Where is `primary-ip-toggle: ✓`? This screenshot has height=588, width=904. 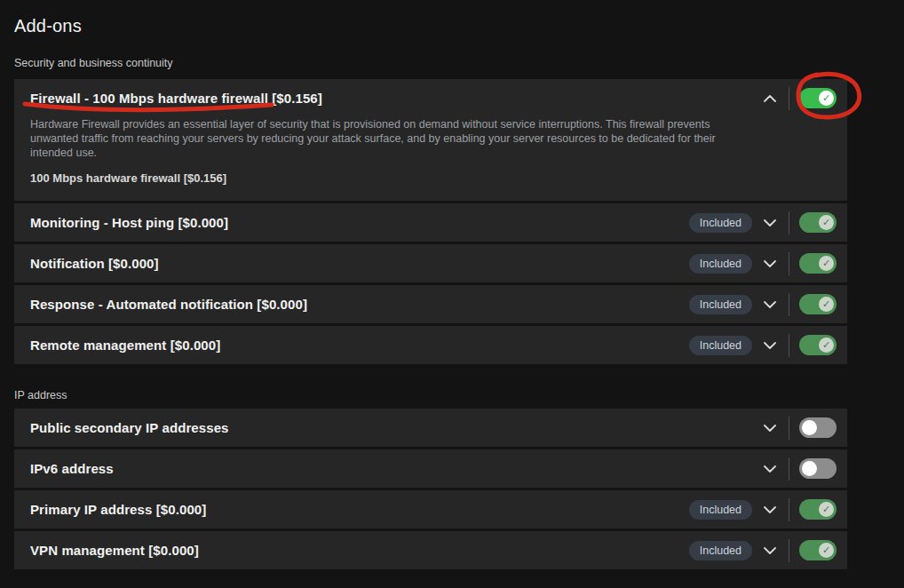
primary-ip-toggle: ✓ is located at coordinates (818, 510).